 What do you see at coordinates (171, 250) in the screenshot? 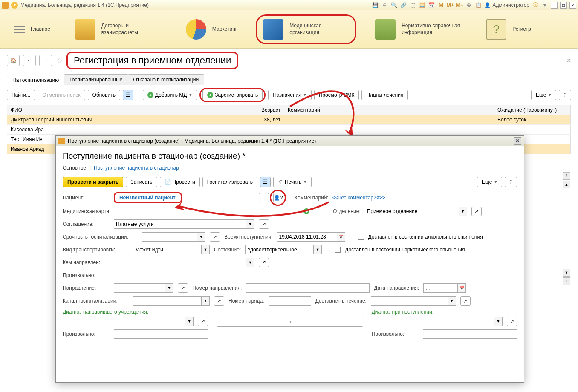
I see `transport-select: ▼` at bounding box center [171, 250].